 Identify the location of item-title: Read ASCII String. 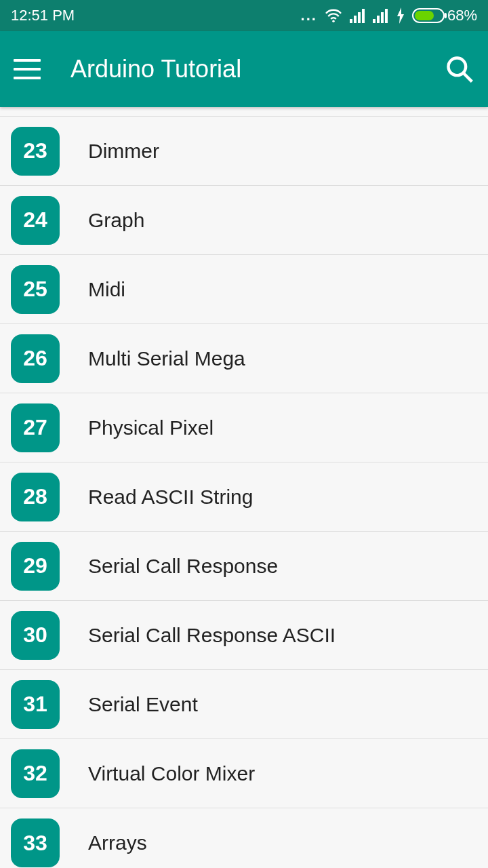
(171, 497).